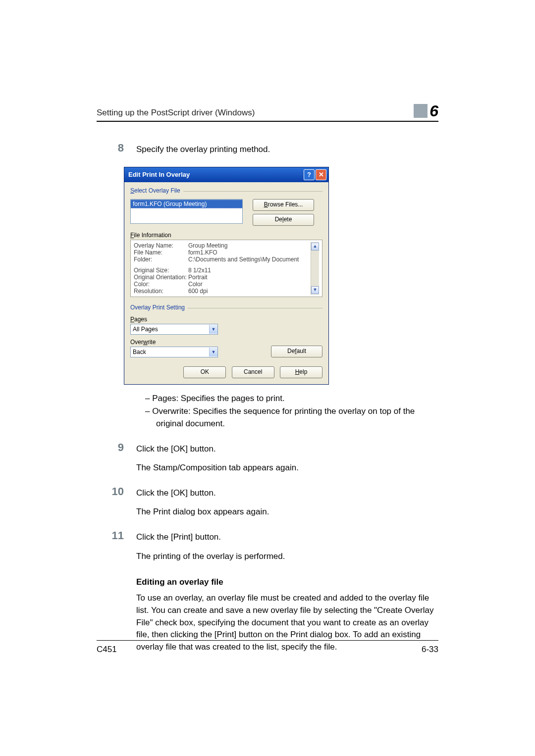 This screenshot has width=535, height=756. I want to click on step-11: 11 Click the [Print] button. The printin…, so click(268, 550).